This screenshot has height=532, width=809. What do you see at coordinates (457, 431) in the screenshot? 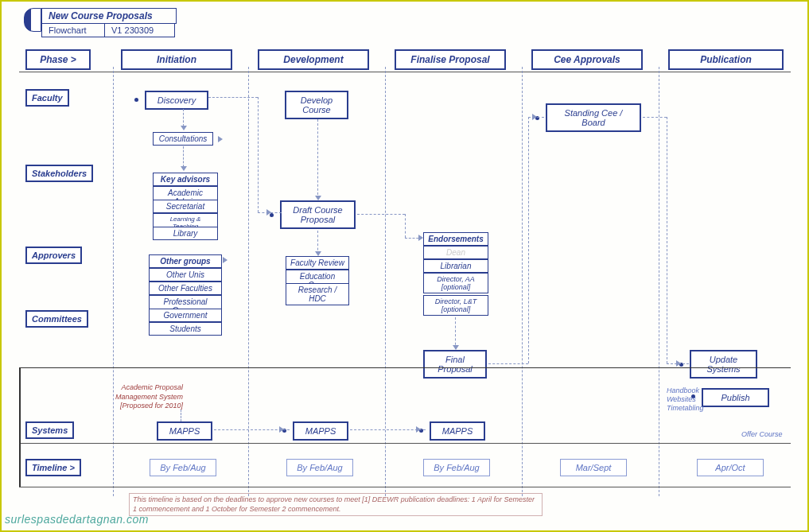
I see `box-mapps-3: MAPPS` at bounding box center [457, 431].